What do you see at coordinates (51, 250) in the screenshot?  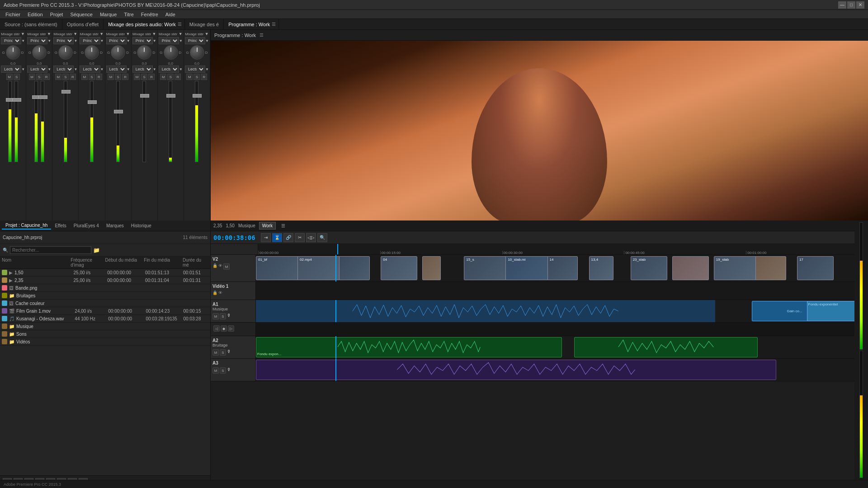 I see `project-search-input` at bounding box center [51, 250].